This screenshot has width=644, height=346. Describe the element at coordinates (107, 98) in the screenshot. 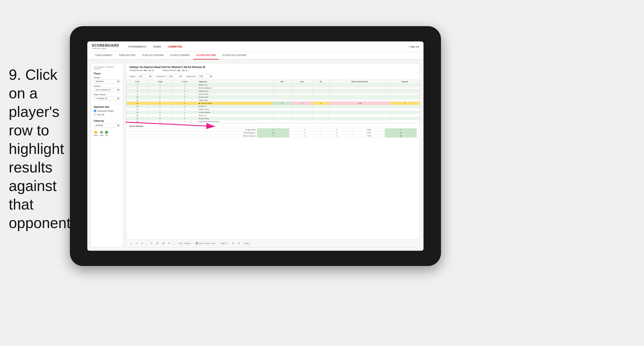

I see `player-rank-select: 8. Katelyn Vo` at that location.